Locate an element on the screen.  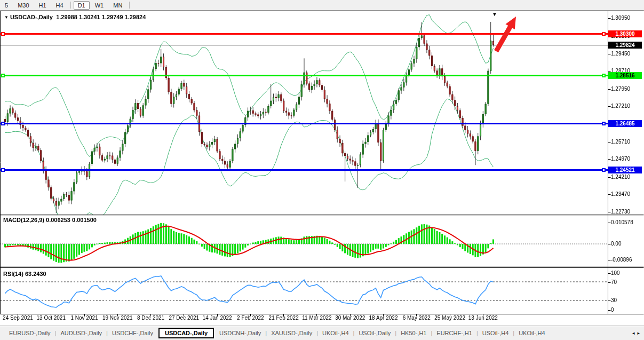
symbol-tab-eurusd-daily: EURUSD-,Daily is located at coordinates (30, 333).